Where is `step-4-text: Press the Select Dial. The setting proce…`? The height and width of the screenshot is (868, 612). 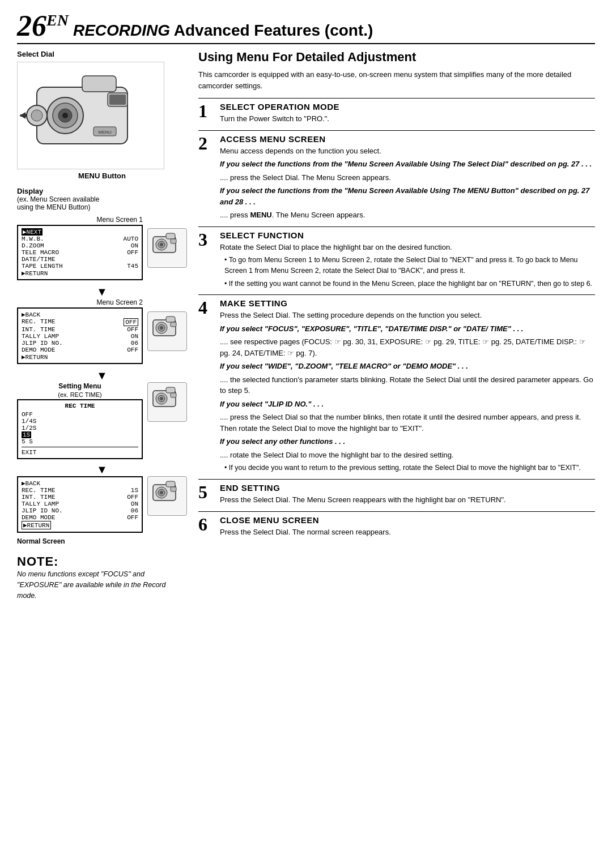 step-4-text: Press the Select Dial. The setting proce… is located at coordinates (407, 392).